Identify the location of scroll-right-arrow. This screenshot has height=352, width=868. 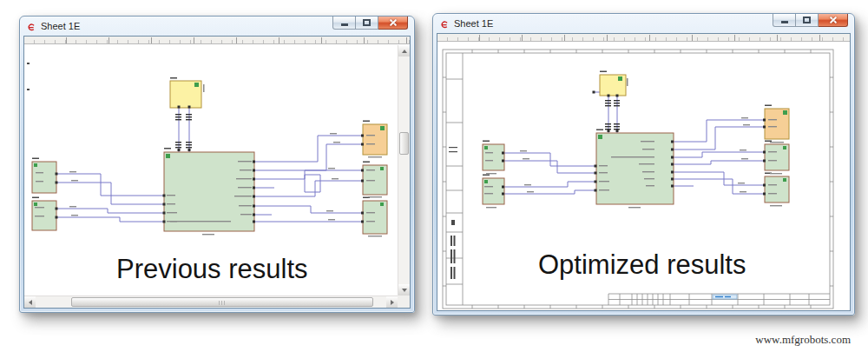
(392, 302).